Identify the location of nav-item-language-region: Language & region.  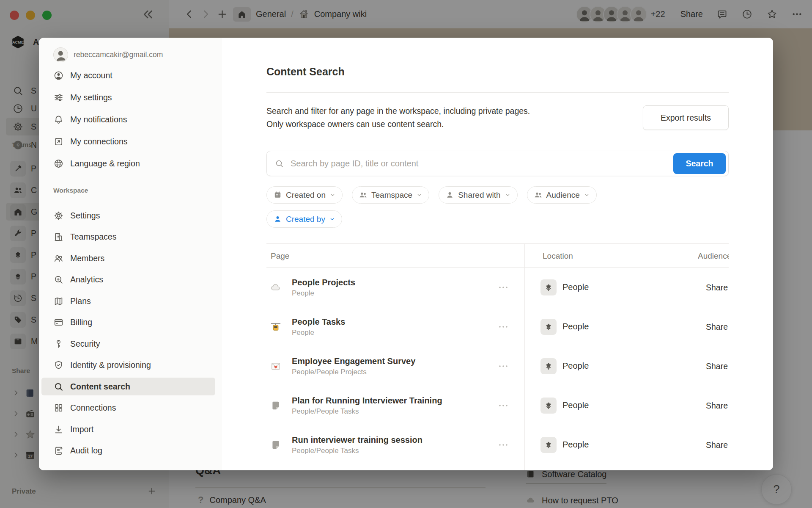
(129, 163).